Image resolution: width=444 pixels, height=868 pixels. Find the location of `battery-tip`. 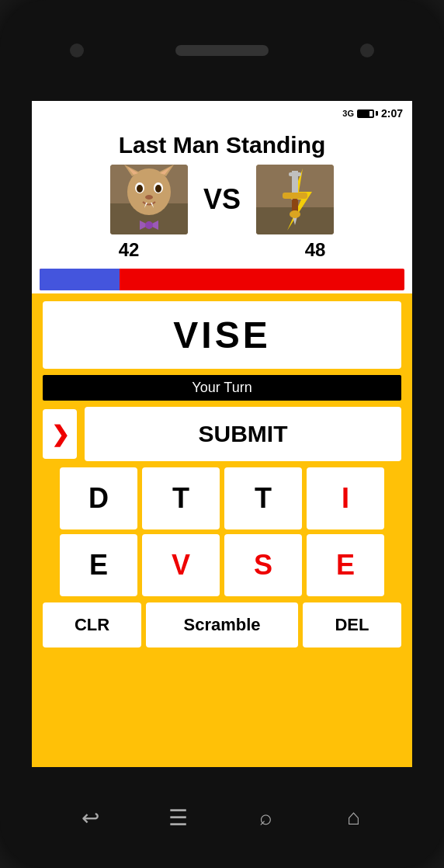

battery-tip is located at coordinates (377, 113).